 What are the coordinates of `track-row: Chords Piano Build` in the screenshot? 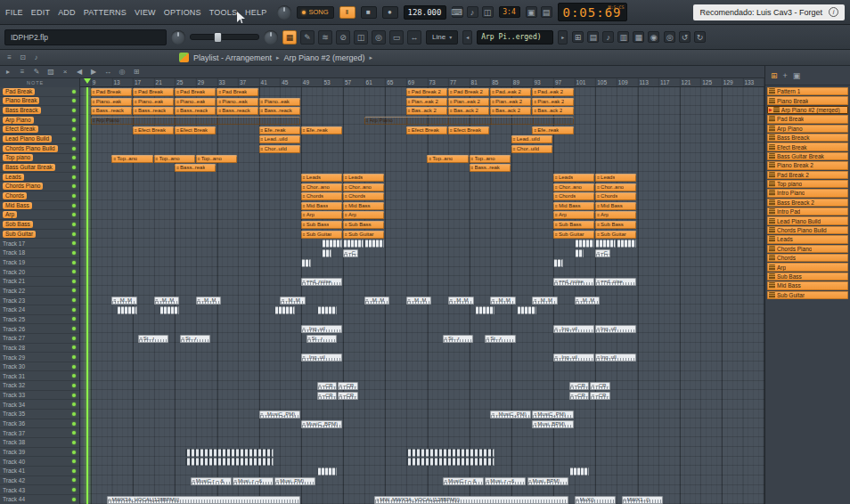 It's located at (39, 150).